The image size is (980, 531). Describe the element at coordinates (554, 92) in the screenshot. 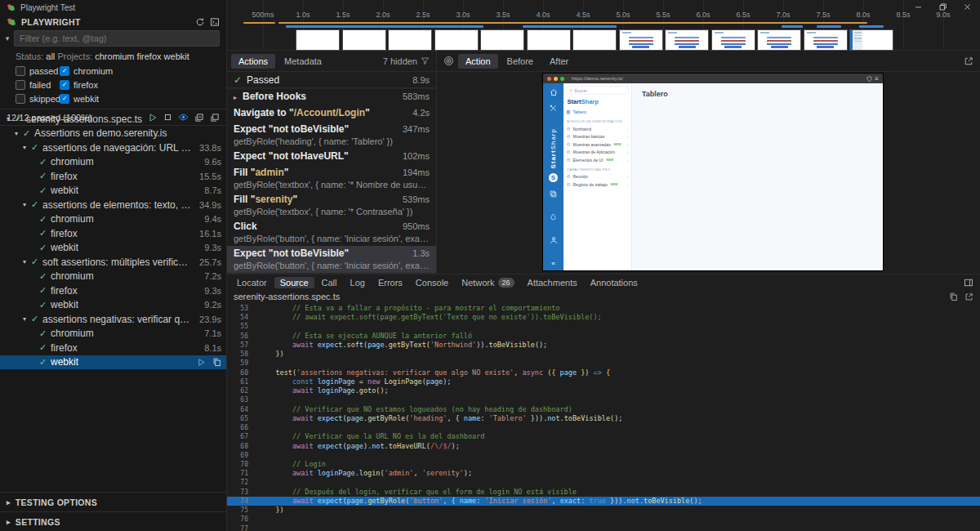

I see `home-icon` at that location.